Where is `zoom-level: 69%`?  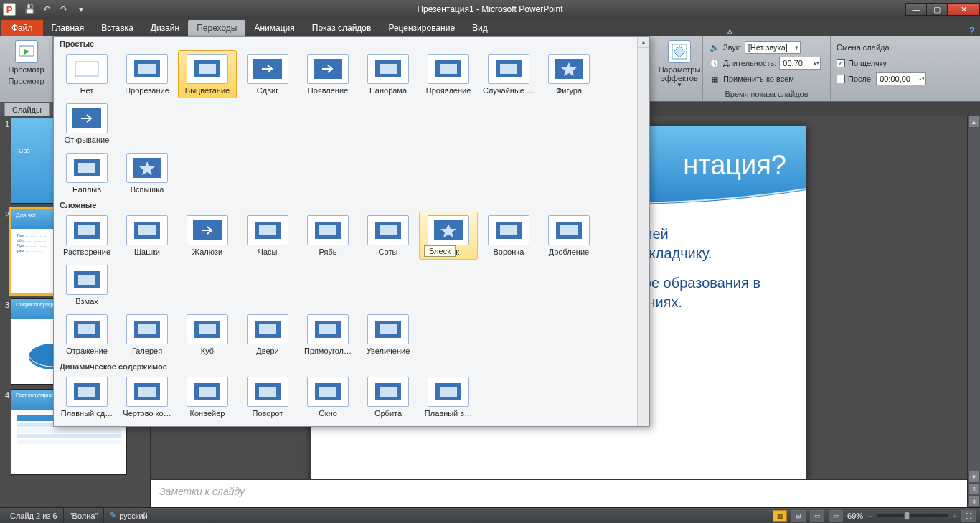 zoom-level: 69% is located at coordinates (855, 516).